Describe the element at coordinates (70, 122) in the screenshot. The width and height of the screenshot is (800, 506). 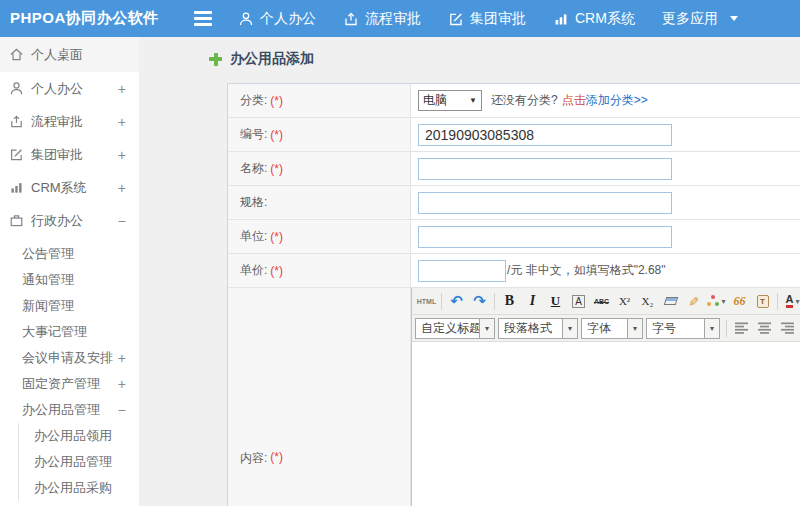
I see `sidebar-item-workflow-approval: 流程审批 +` at that location.